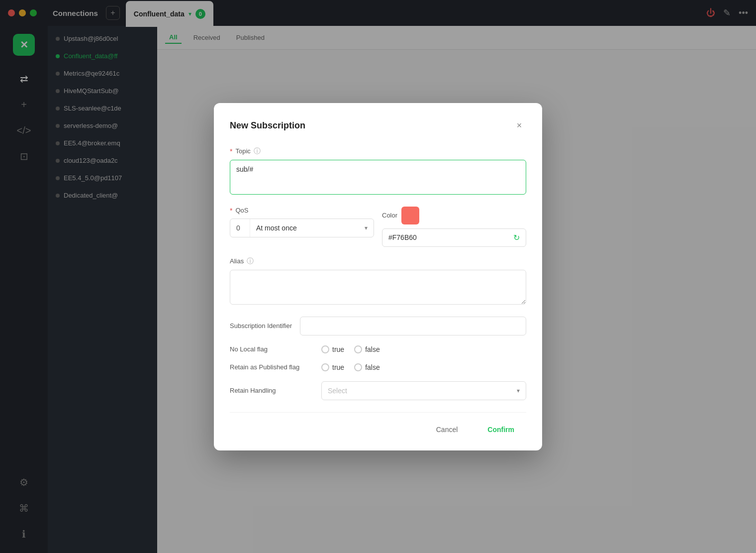 Image resolution: width=756 pixels, height=553 pixels. I want to click on subscription-id-label: Subscription Identifier, so click(261, 326).